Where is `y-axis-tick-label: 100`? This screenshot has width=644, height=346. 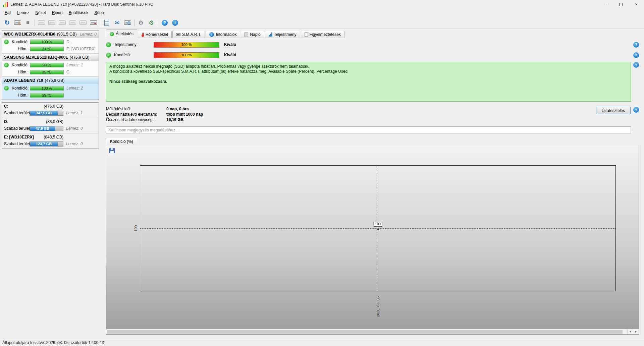 y-axis-tick-label: 100 is located at coordinates (136, 228).